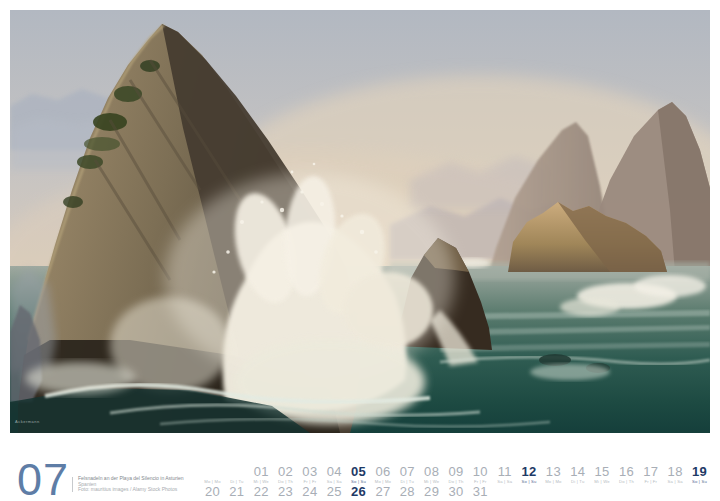  What do you see at coordinates (382, 482) in the screenshot?
I see `day-column: 06Mo | Mo27` at bounding box center [382, 482].